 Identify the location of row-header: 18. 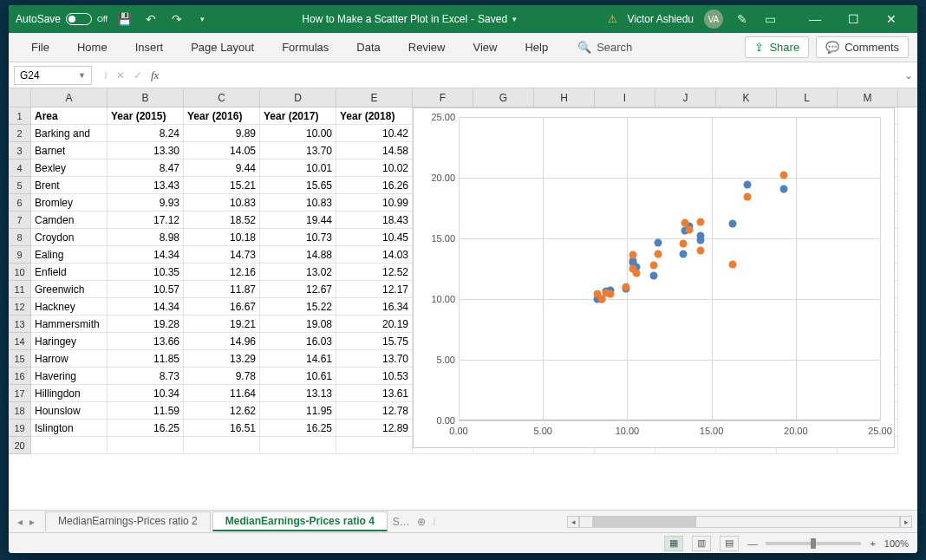
(20, 411).